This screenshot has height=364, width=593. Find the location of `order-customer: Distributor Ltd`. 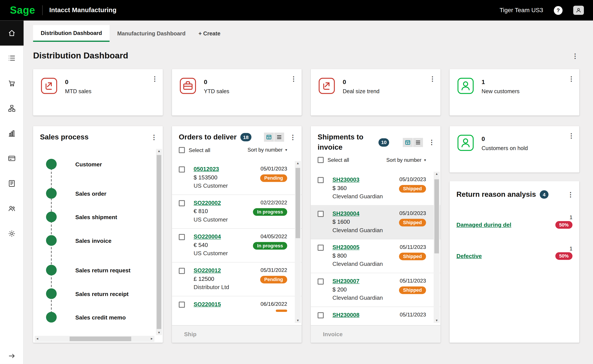

order-customer: Distributor Ltd is located at coordinates (240, 287).